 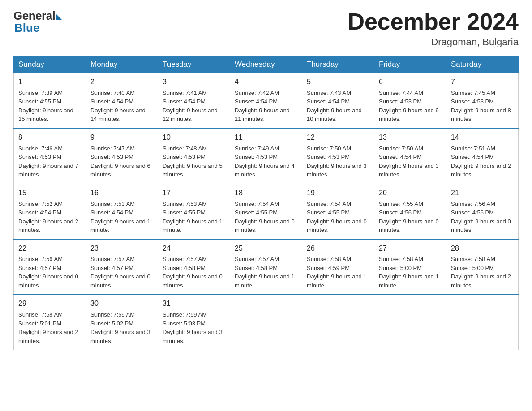 I want to click on day-header-saturday: Saturday, so click(x=483, y=65).